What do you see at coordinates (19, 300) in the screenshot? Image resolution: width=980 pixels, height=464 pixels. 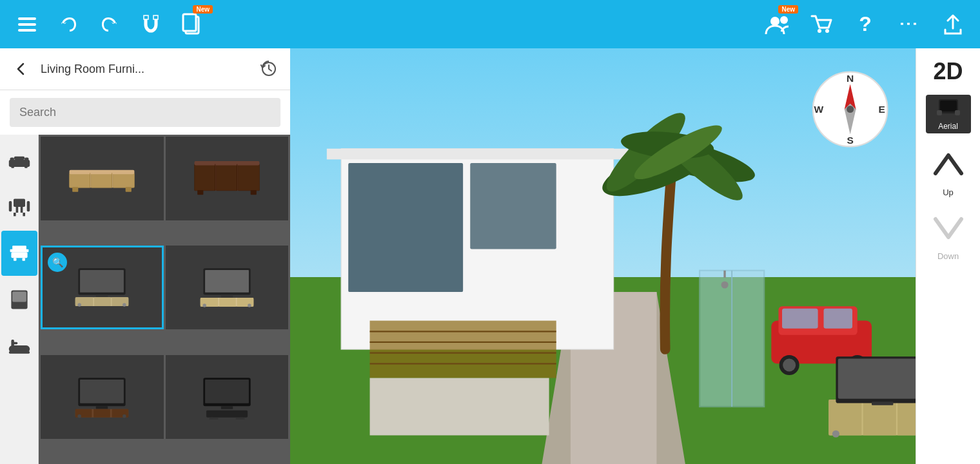 I see `category-appliance` at bounding box center [19, 300].